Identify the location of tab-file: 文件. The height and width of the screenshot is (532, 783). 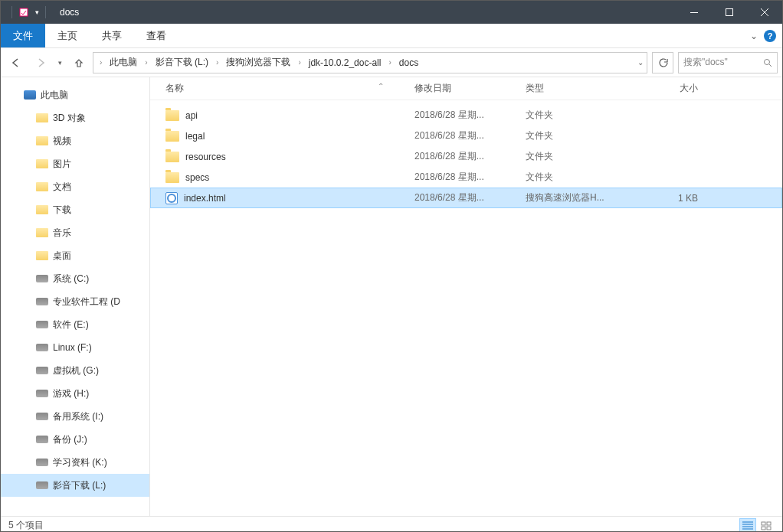
(23, 35).